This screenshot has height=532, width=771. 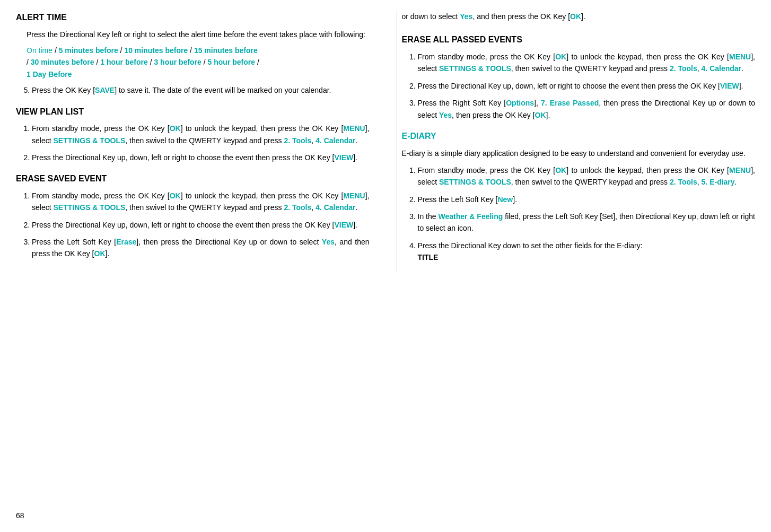 I want to click on option-3hour: 3 hour before, so click(x=177, y=62).